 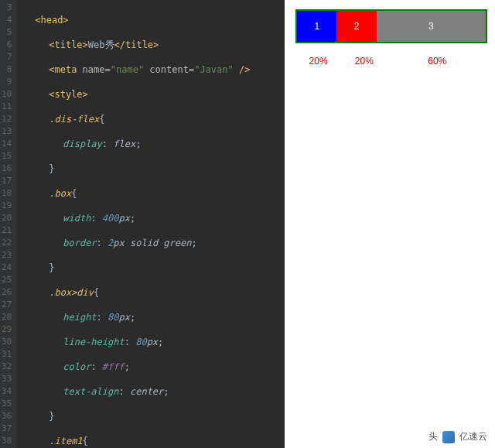 I want to click on item-3: 3, so click(x=432, y=26).